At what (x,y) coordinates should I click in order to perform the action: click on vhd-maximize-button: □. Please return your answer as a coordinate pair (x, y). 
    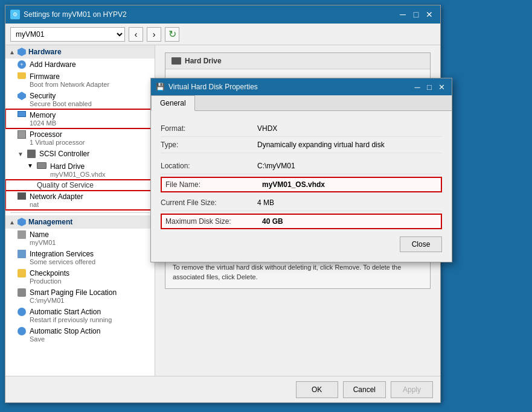
    Looking at the image, I should click on (429, 87).